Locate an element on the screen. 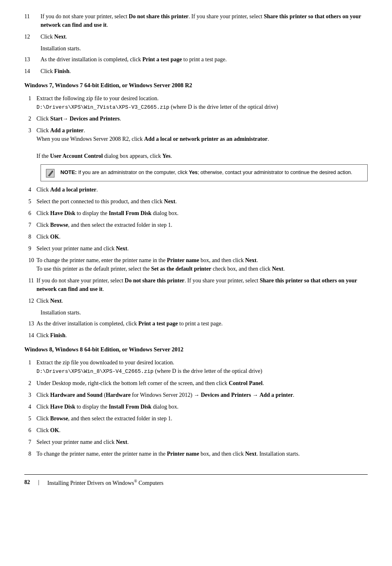 The width and height of the screenshot is (392, 566). win8-step-6: 6 Click OK. is located at coordinates (196, 430).